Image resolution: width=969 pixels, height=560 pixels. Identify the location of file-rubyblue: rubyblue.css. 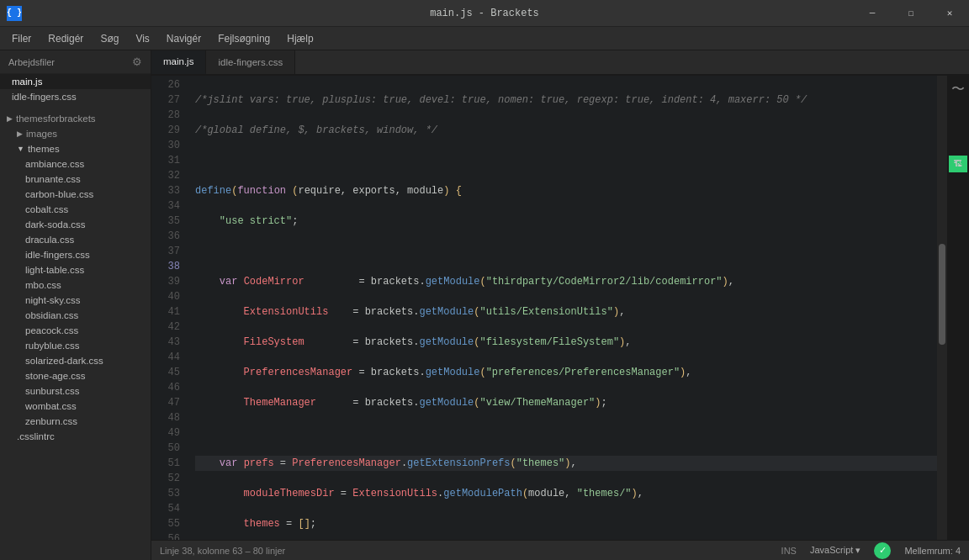
(76, 346).